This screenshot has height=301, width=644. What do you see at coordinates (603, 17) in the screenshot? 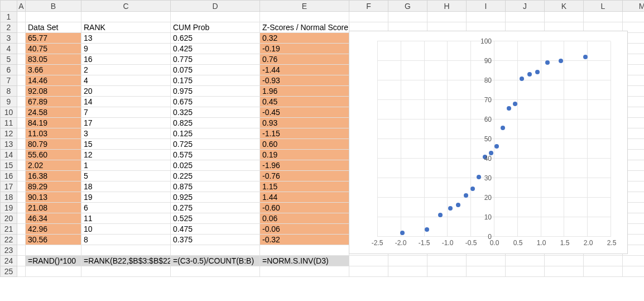
I see `cell-L1` at bounding box center [603, 17].